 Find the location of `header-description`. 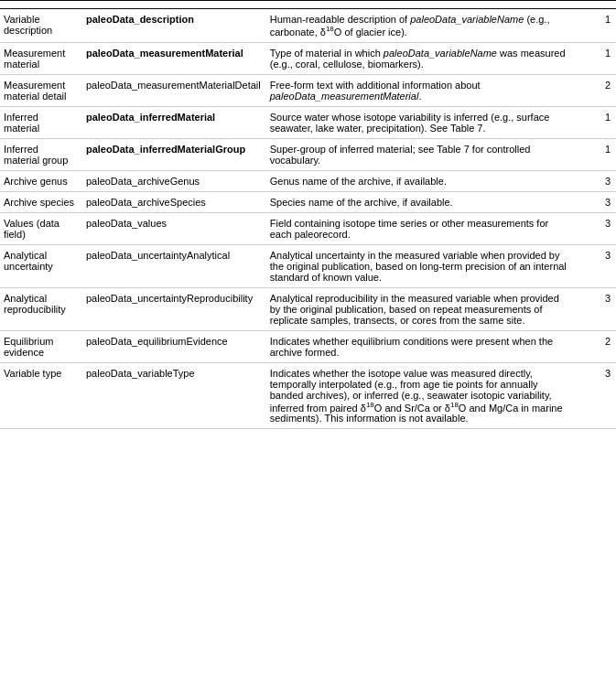

header-description is located at coordinates (421, 5).